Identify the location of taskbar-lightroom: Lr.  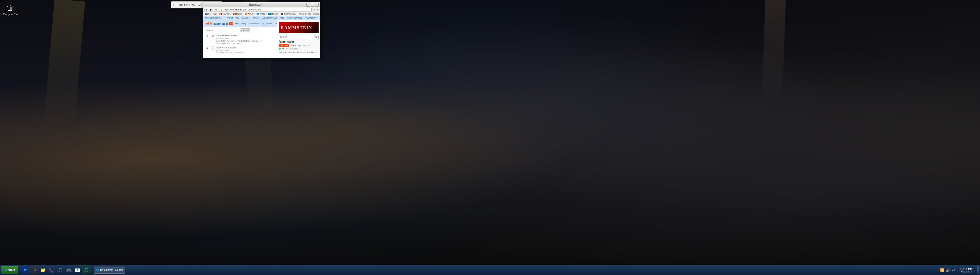
(34, 270).